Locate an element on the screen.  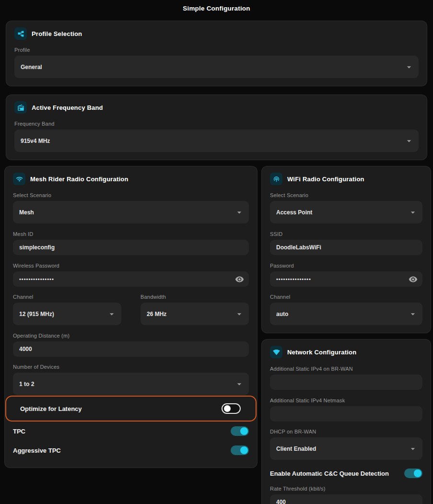
network-config-card: Network Configuration Additional Static … is located at coordinates (346, 422).